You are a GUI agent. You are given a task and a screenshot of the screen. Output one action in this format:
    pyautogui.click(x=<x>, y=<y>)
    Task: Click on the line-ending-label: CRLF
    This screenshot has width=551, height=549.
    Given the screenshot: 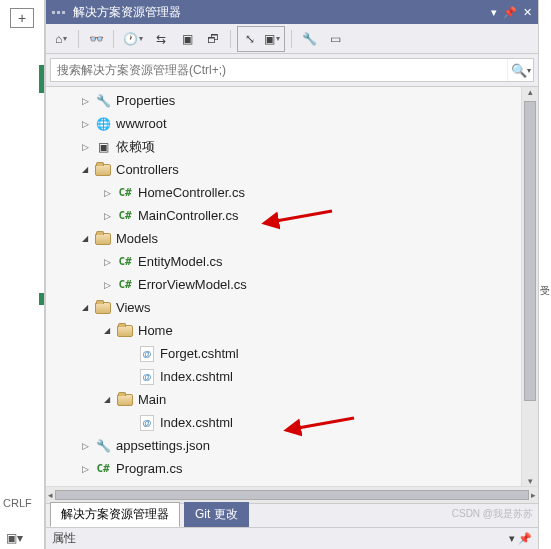 What is the action you would take?
    pyautogui.click(x=18, y=503)
    